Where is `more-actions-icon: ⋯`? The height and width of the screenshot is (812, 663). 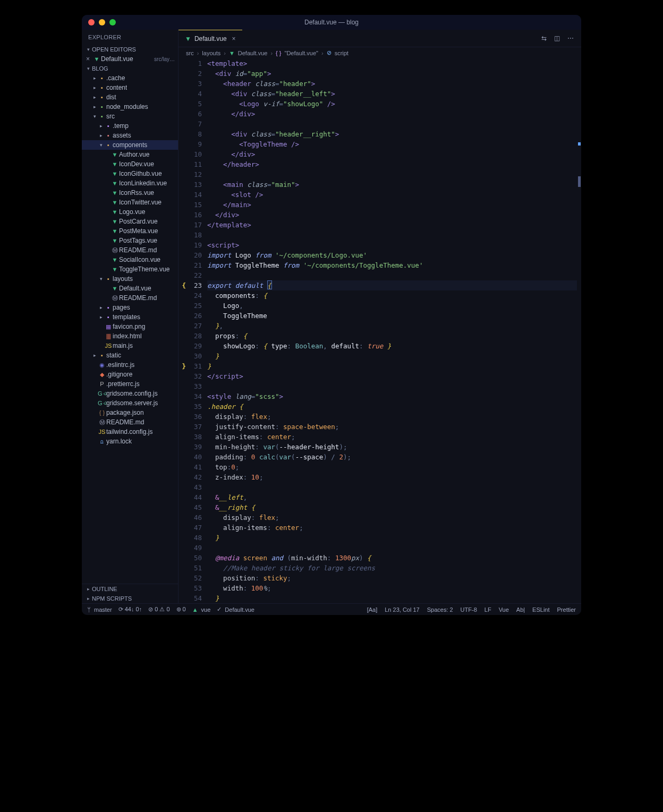
more-actions-icon: ⋯ is located at coordinates (571, 38).